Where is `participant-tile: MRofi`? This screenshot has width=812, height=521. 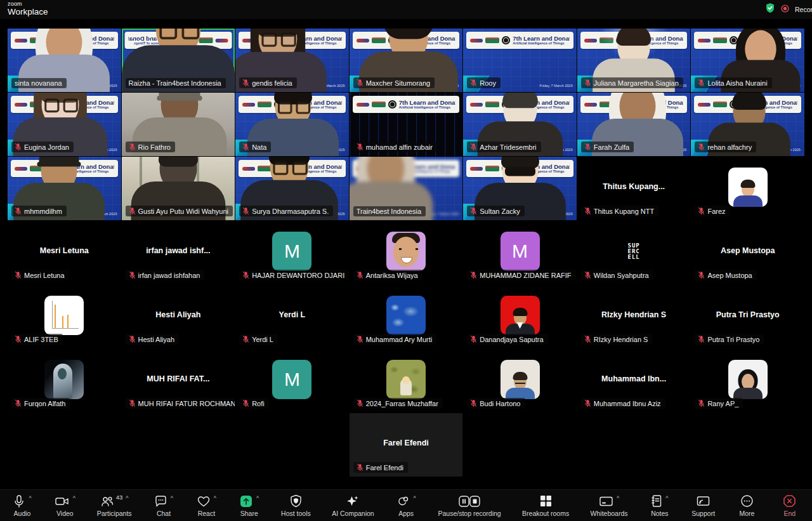
participant-tile: MRofi is located at coordinates (292, 381).